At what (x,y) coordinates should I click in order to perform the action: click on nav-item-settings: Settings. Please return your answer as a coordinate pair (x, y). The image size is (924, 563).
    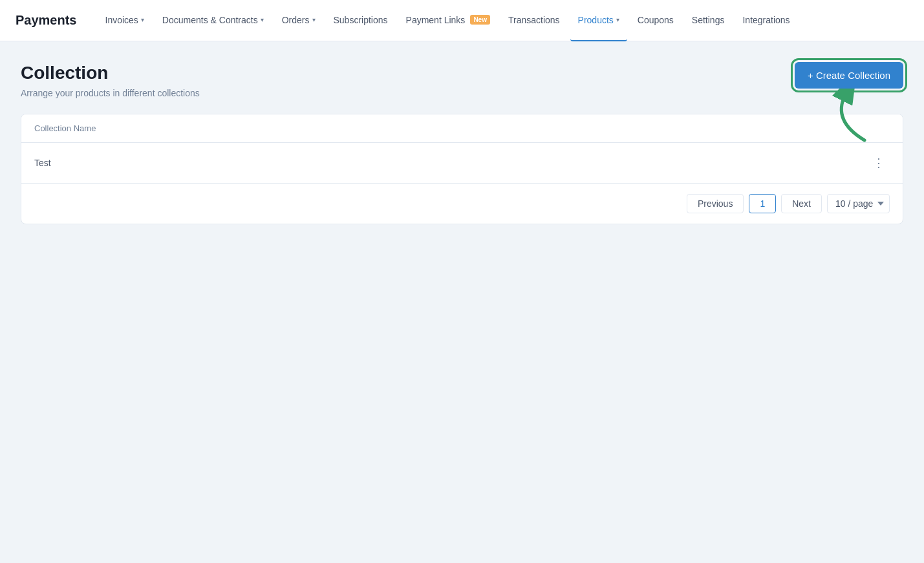
    Looking at the image, I should click on (709, 21).